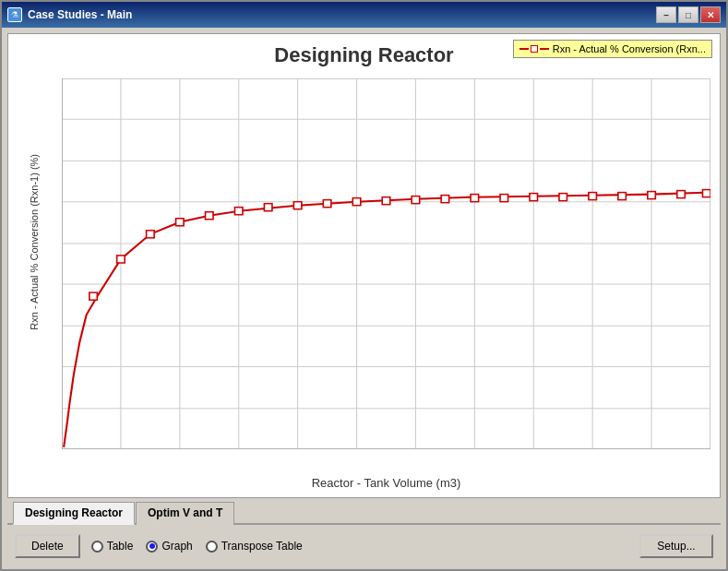  Describe the element at coordinates (34, 242) in the screenshot. I see `y-axis-label: Rxn - Actual % Conversion (Rxn-1) (%)` at that location.